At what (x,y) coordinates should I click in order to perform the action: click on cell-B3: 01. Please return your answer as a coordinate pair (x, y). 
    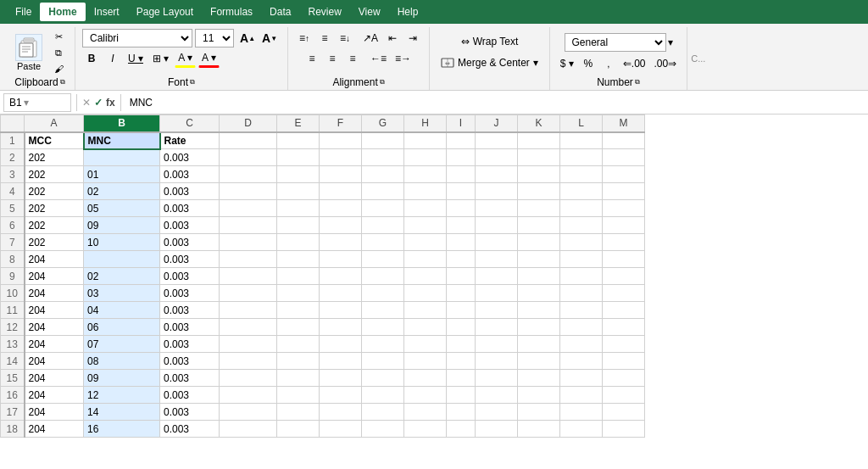
    Looking at the image, I should click on (122, 175).